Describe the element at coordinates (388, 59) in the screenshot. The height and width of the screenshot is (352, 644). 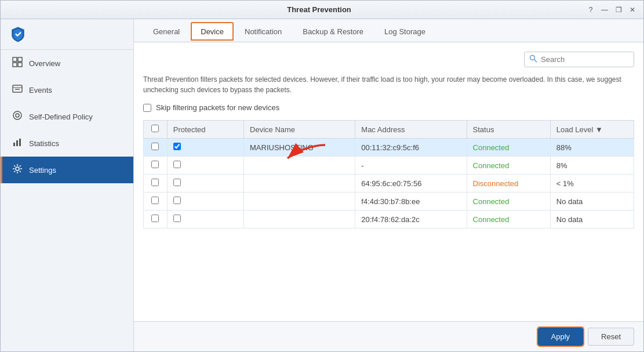
I see `search-bar-row` at that location.